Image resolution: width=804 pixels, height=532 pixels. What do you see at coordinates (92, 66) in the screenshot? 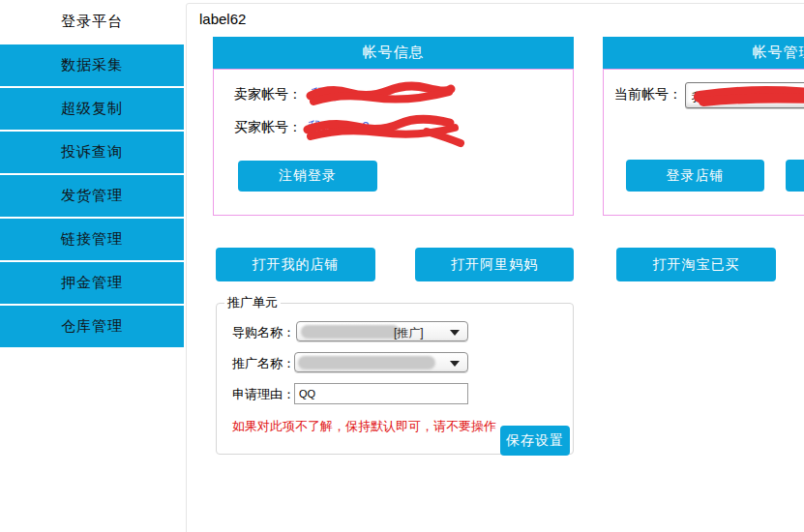
I see `sidebar-item-data-collect: 数据采集` at bounding box center [92, 66].